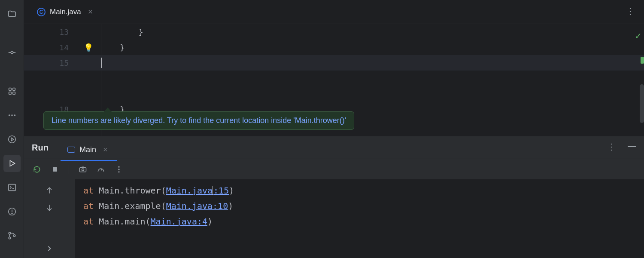 The image size is (644, 258). Describe the element at coordinates (50, 32) in the screenshot. I see `line-number: 13` at that location.